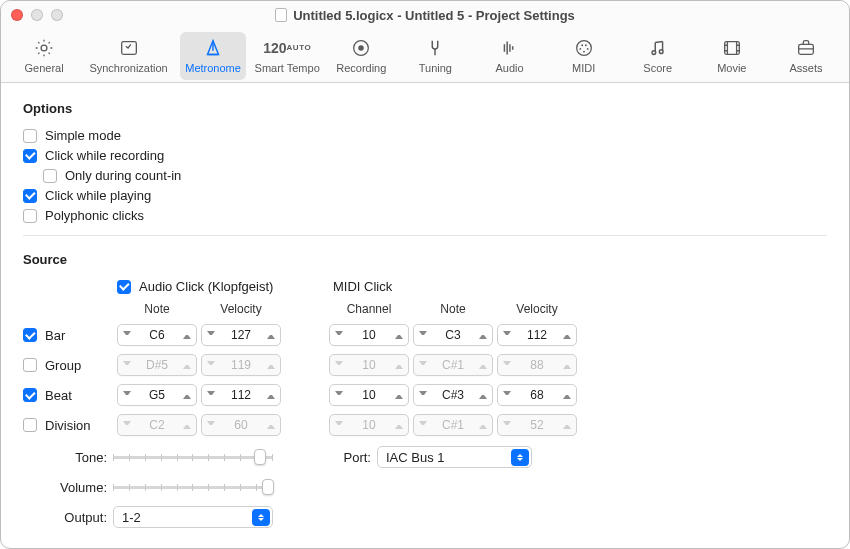 The width and height of the screenshot is (850, 549). What do you see at coordinates (806, 48) in the screenshot?
I see `briefcase-icon` at bounding box center [806, 48].